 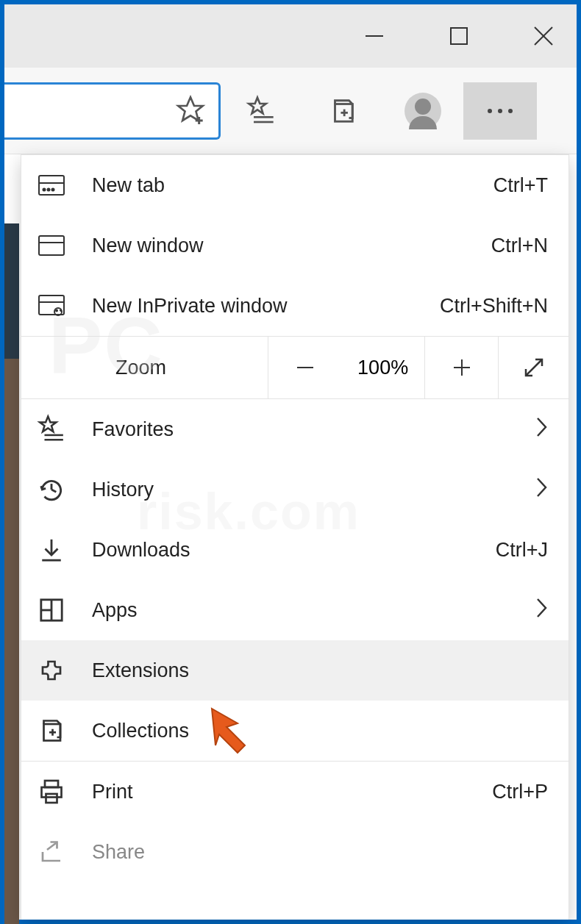 What do you see at coordinates (522, 550) in the screenshot?
I see `menu-item-shortcut: Ctrl+J` at bounding box center [522, 550].